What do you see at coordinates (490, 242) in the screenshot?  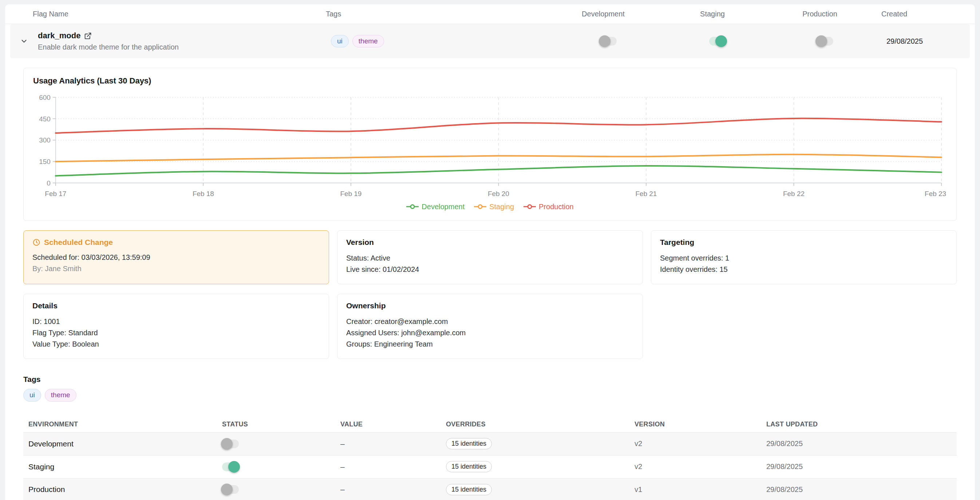 I see `version-title: Version` at bounding box center [490, 242].